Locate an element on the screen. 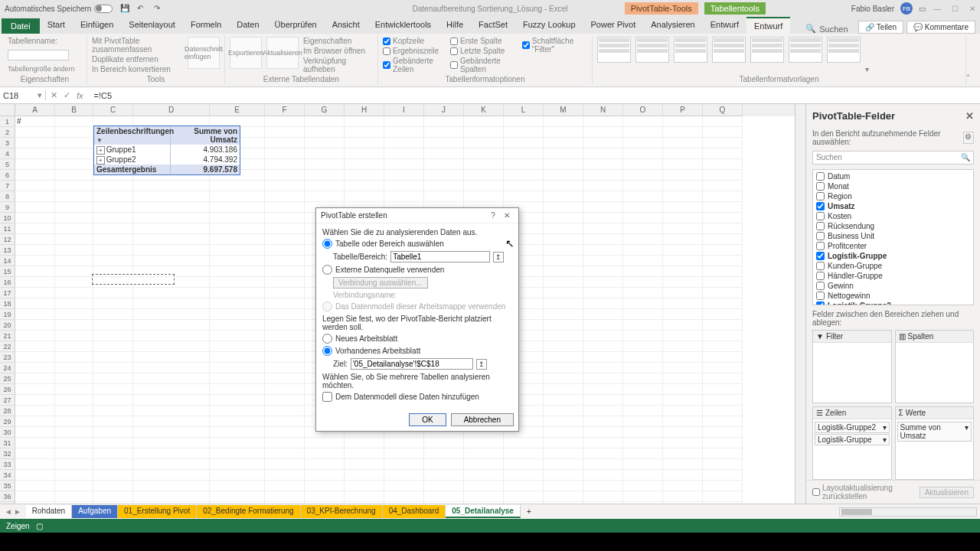  field-Nettogewinn: Nettogewinn is located at coordinates (893, 295).